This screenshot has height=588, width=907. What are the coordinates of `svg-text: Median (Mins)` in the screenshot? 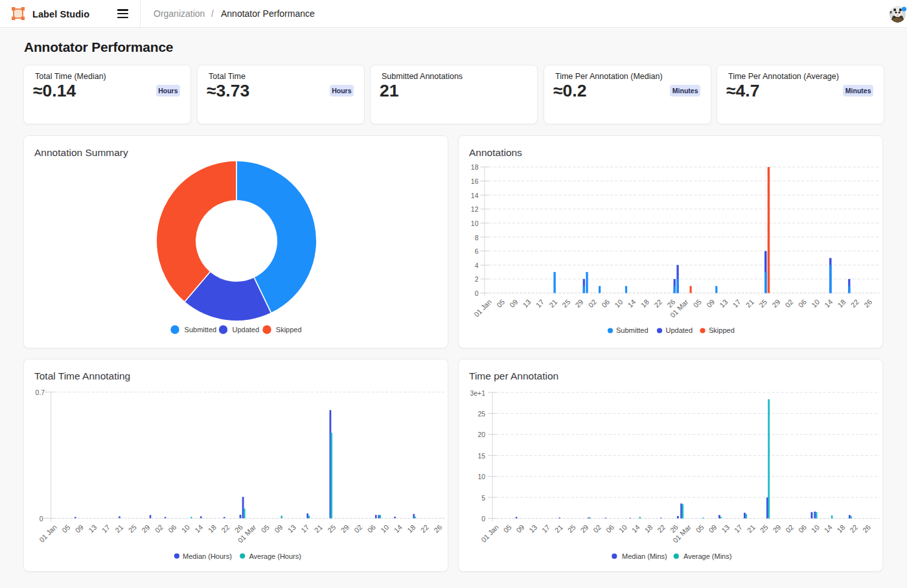 It's located at (645, 556).